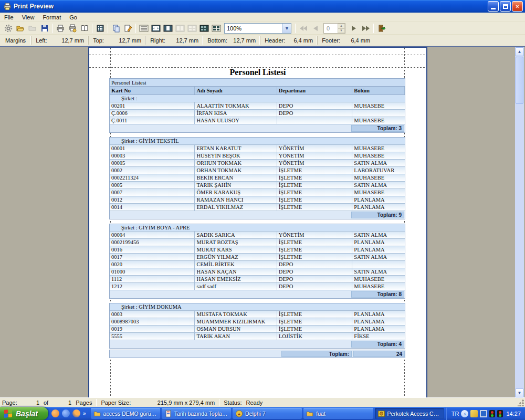 The image size is (525, 420). What do you see at coordinates (152, 192) in the screenshot?
I see `table-cell: 0007` at bounding box center [152, 192].